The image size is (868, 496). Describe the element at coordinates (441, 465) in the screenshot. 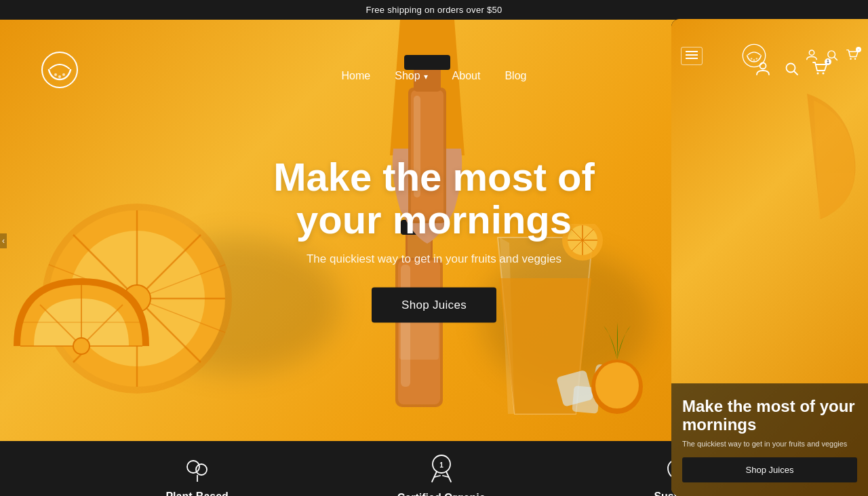

I see `svg-text: 1` at that location.